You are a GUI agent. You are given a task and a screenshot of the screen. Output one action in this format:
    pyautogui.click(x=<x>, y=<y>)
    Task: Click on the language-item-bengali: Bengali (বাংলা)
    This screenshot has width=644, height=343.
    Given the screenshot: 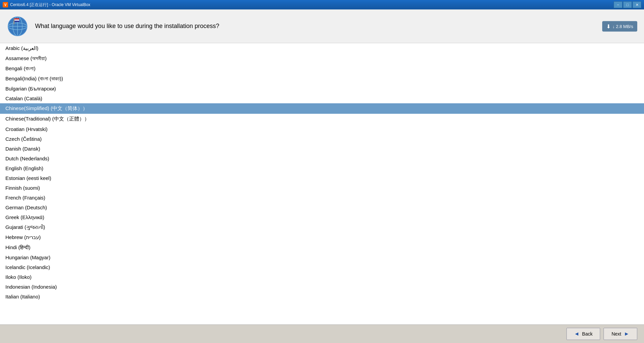 What is the action you would take?
    pyautogui.click(x=322, y=69)
    